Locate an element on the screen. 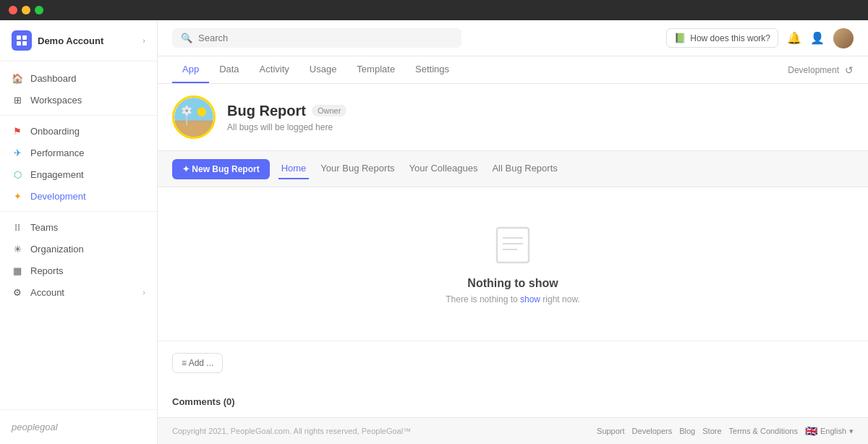  developers-link: Developers is located at coordinates (652, 431).